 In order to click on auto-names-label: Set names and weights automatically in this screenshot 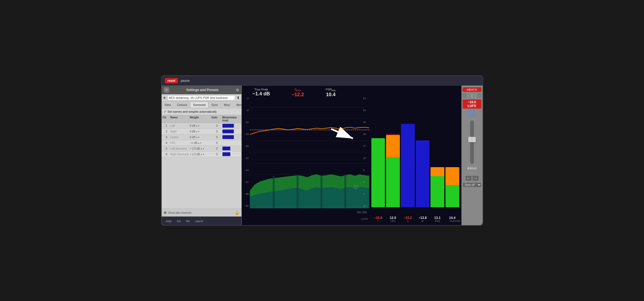, I will do `click(192, 112)`.